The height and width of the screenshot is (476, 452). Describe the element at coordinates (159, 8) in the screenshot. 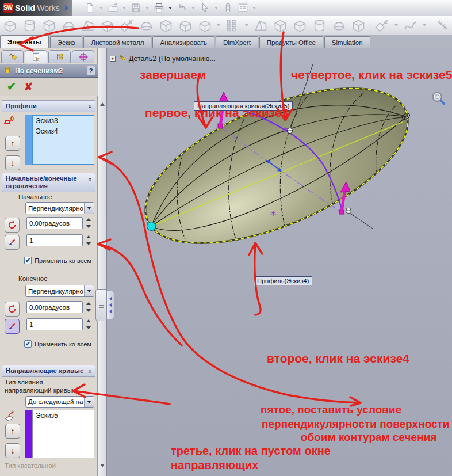

I see `print-icon` at that location.